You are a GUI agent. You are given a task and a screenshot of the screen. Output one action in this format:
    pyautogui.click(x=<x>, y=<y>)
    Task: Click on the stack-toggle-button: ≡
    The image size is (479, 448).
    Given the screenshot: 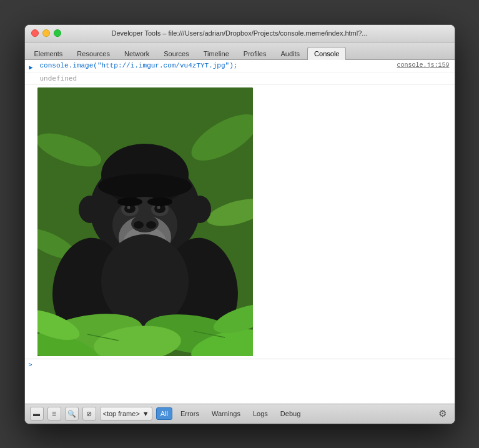 What is the action you would take?
    pyautogui.click(x=54, y=414)
    